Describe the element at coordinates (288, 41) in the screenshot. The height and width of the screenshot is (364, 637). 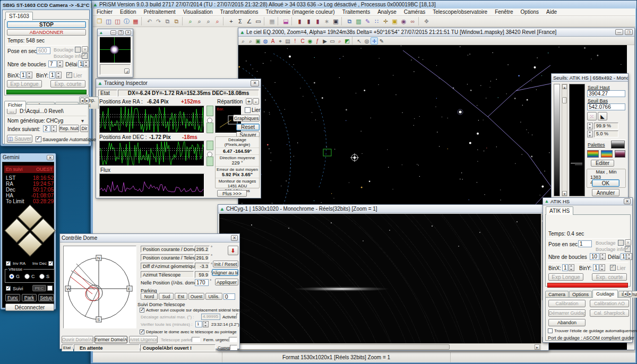
I see `print-icon: ▤` at that location.